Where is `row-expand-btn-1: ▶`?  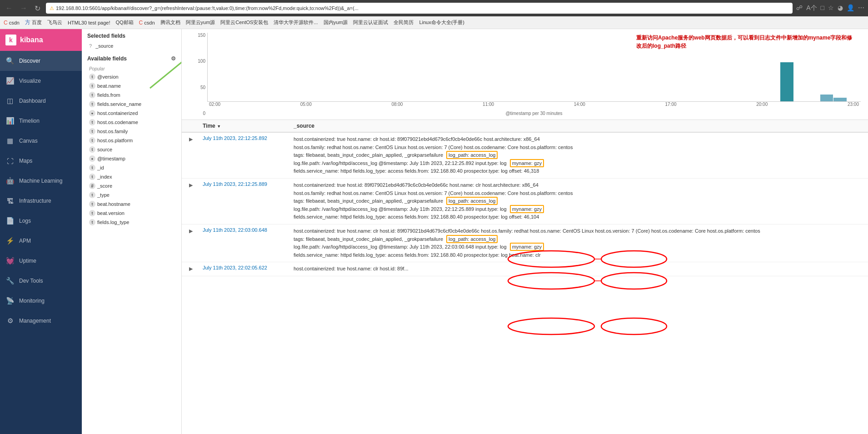
row-expand-btn-1: ▶ is located at coordinates (196, 139).